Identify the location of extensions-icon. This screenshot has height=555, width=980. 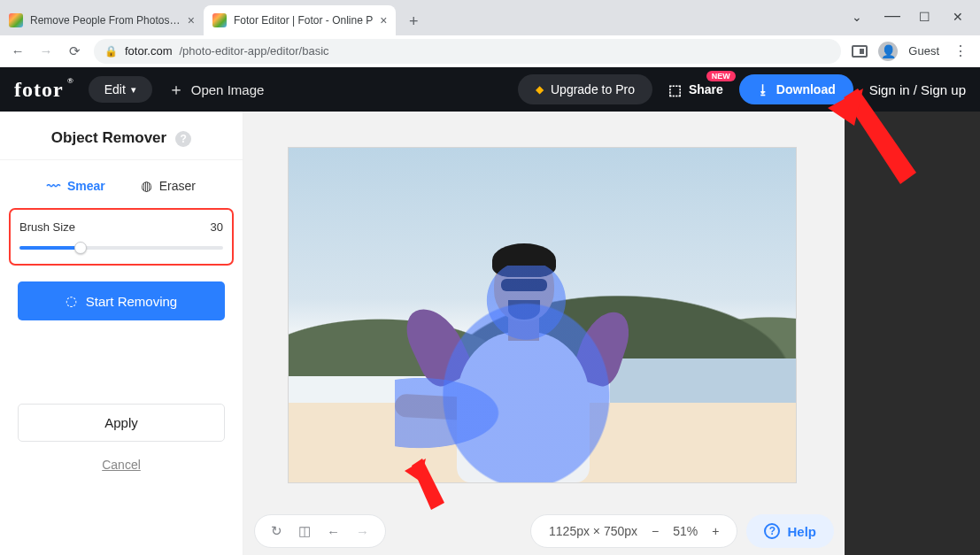
(860, 51).